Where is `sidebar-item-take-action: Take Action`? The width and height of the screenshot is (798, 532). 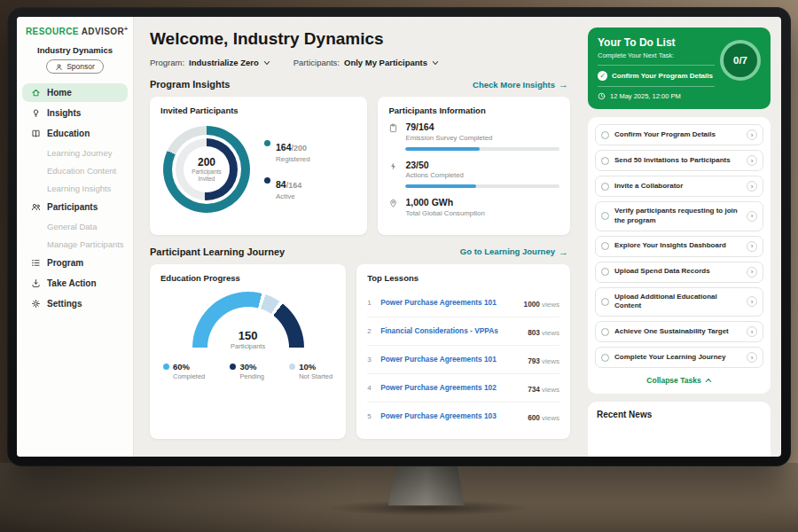
sidebar-item-take-action: Take Action is located at coordinates (74, 284).